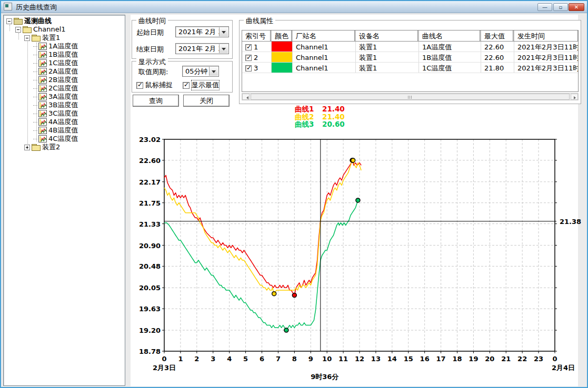 This screenshot has height=388, width=588. Describe the element at coordinates (51, 147) in the screenshot. I see `tree-item-label: 装置2` at that location.